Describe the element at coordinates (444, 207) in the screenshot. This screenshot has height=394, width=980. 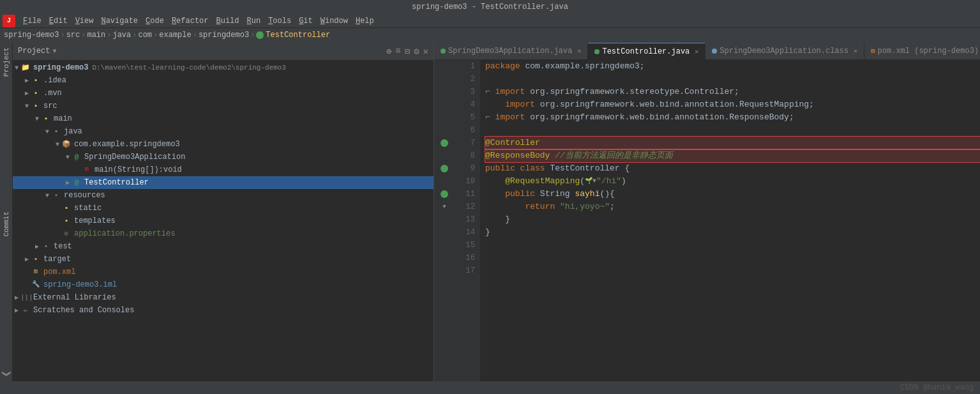
I see `fold-icon-12: ▼` at that location.